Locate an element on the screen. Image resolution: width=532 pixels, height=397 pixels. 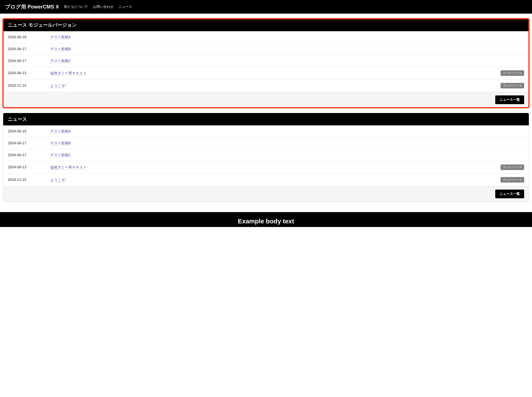
footer-section: Example body text is located at coordinates (266, 220).